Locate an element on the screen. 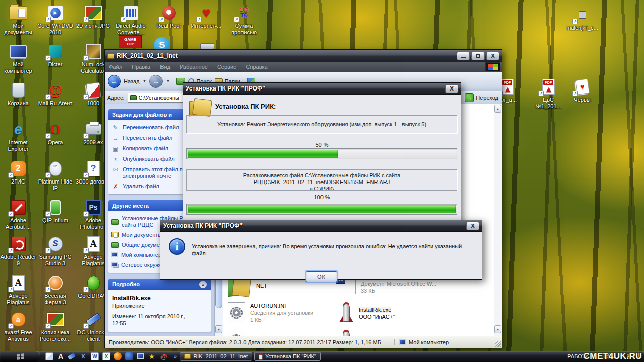 Image resolution: width=644 pixels, height=362 pixels. file-tile-autorun: AUTORUN.INF Сведения для установки 1 КБ is located at coordinates (271, 313).